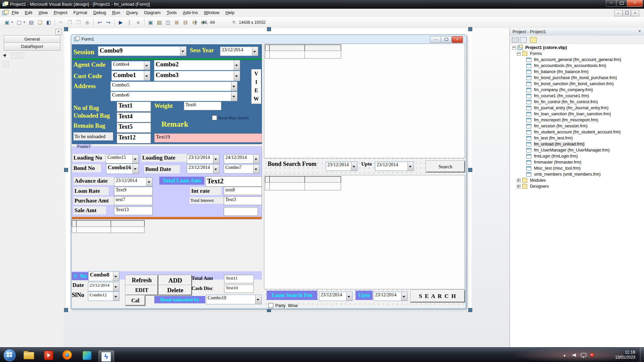  What do you see at coordinates (134, 138) in the screenshot?
I see `text12-field: Text12` at bounding box center [134, 138].